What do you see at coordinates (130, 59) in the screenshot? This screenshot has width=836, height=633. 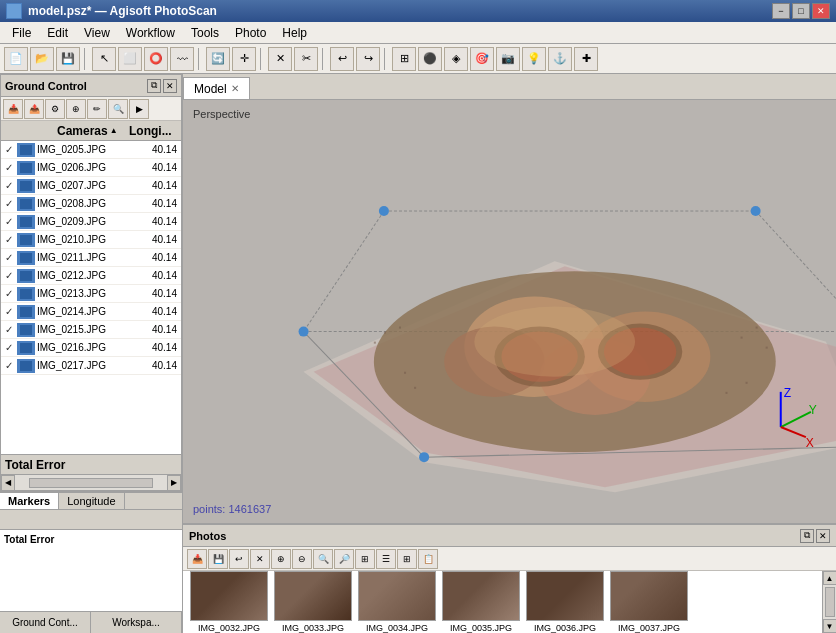 I see `rect-select-button: ⬜` at bounding box center [130, 59].